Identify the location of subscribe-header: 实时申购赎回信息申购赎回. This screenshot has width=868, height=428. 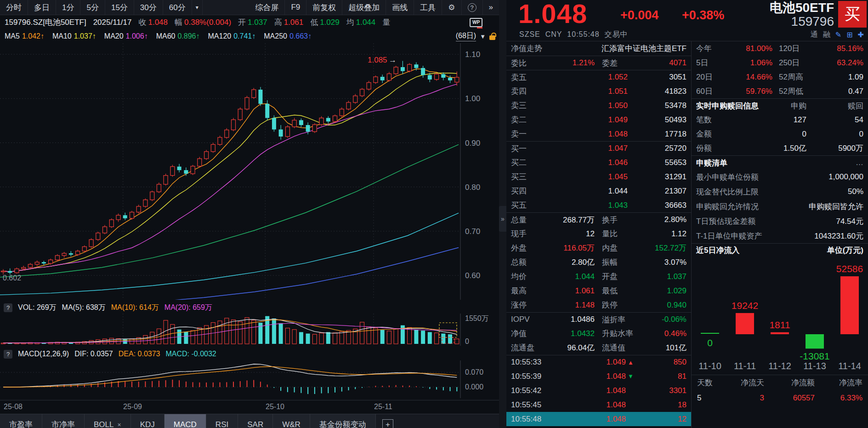
(780, 106).